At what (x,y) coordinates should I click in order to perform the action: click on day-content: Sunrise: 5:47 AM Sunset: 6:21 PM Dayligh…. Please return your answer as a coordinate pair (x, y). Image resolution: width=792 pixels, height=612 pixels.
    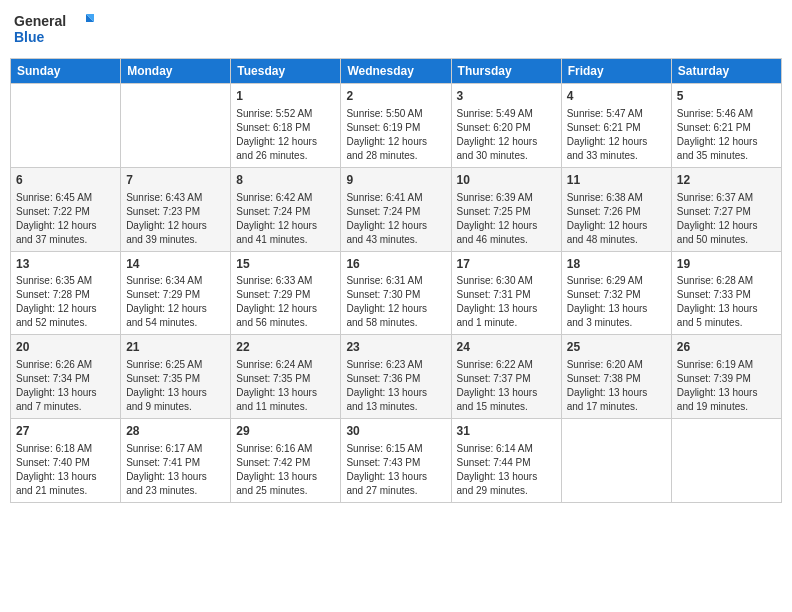
    Looking at the image, I should click on (616, 135).